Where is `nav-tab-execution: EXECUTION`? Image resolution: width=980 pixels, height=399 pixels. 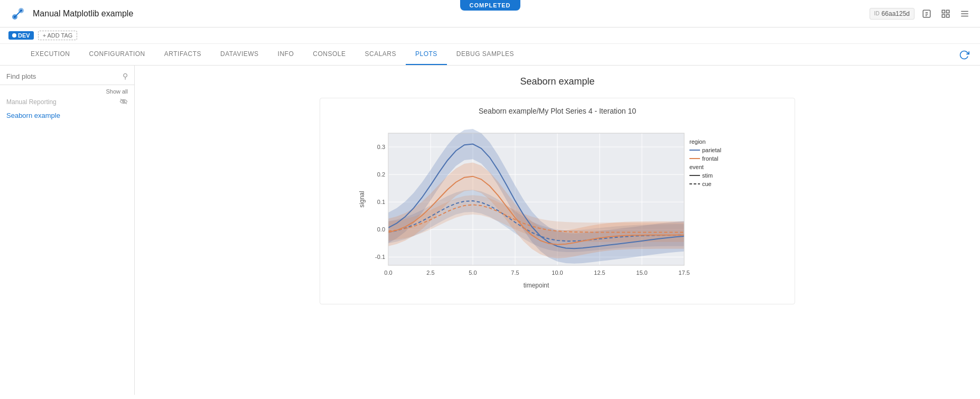
nav-tab-execution: EXECUTION is located at coordinates (51, 54).